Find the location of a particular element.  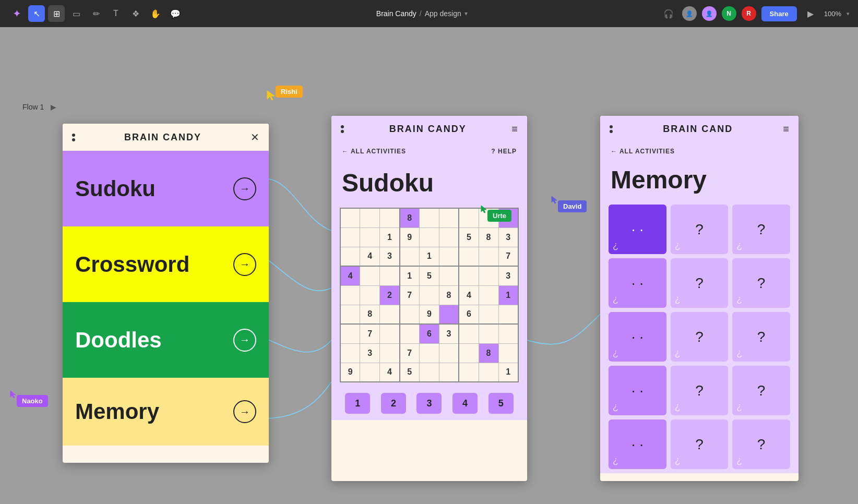

sudoku-cell-2-1: 4 is located at coordinates (370, 257).